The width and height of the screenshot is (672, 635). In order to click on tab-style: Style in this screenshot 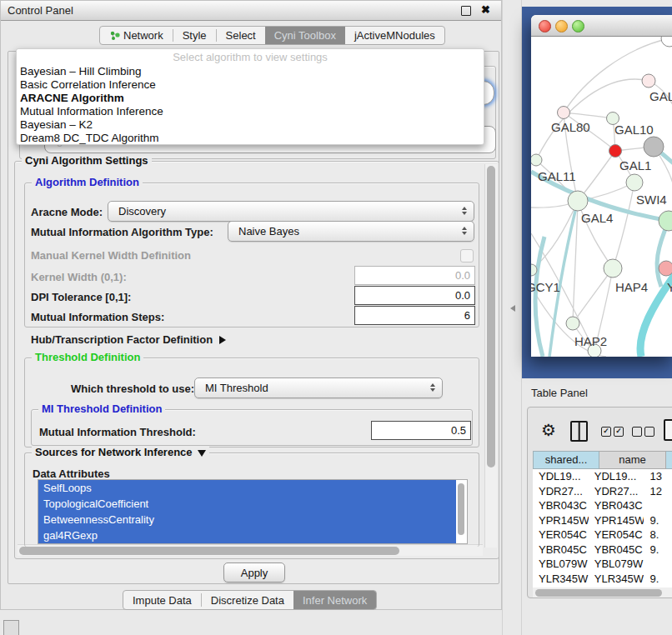, I will do `click(195, 35)`.